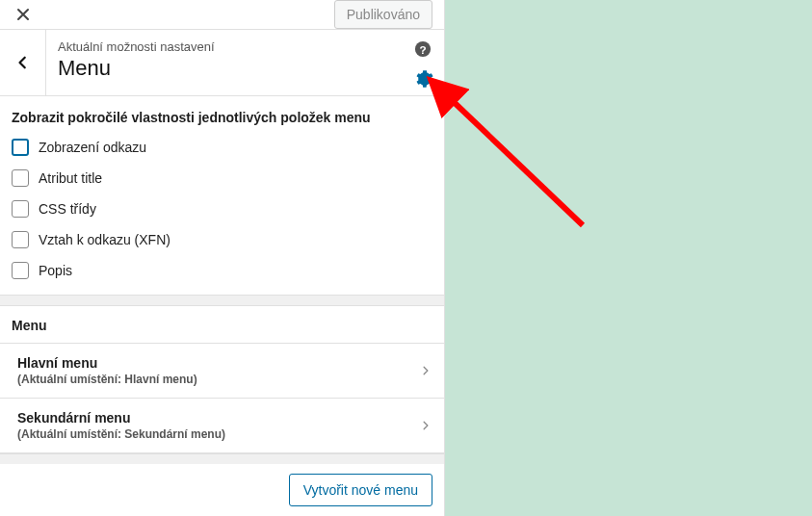 The image size is (812, 516). Describe the element at coordinates (222, 372) in the screenshot. I see `menu-item: Hlavní menu(Aktuální umístění` at that location.